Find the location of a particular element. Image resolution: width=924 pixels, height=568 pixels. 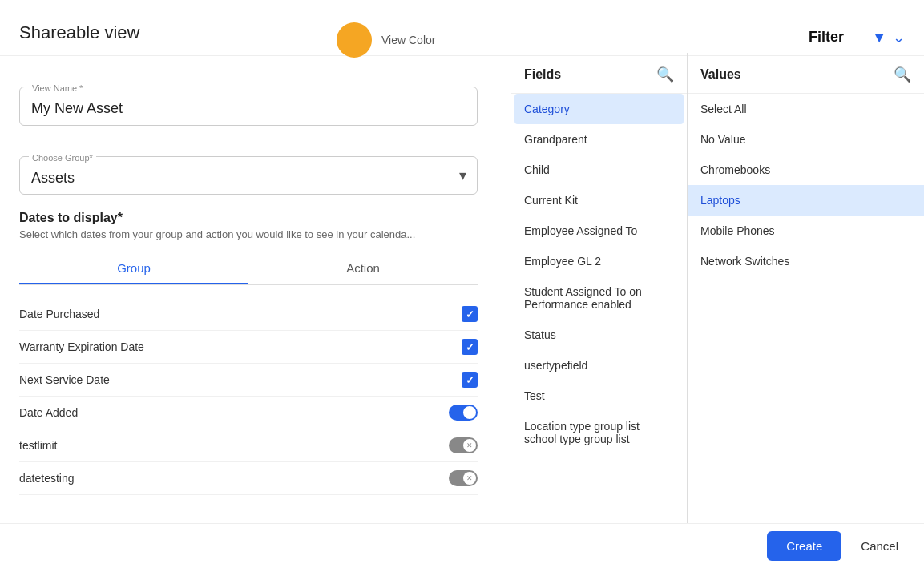

value-item-1: No Value is located at coordinates (806, 139).